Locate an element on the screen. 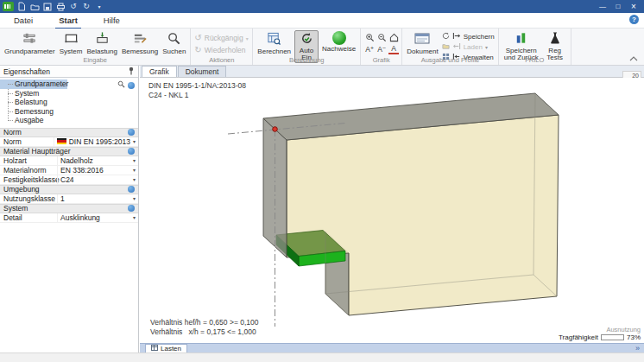 This screenshot has height=362, width=644. property-row: Holzart Nadelholz ▾ is located at coordinates (69, 161).